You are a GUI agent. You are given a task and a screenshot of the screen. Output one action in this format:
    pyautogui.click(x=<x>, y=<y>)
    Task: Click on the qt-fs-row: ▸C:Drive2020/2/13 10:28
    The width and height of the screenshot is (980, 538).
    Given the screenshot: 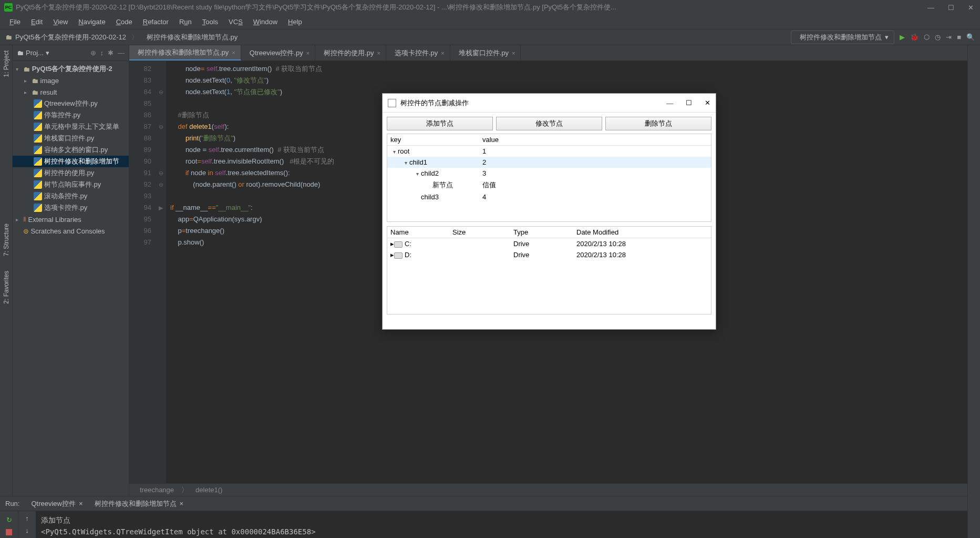 What is the action you would take?
    pyautogui.click(x=549, y=244)
    